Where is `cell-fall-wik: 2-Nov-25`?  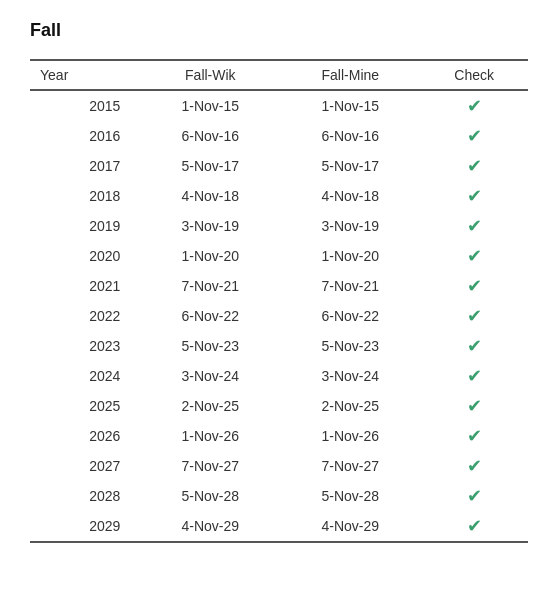
cell-fall-wik: 2-Nov-25 is located at coordinates (210, 406).